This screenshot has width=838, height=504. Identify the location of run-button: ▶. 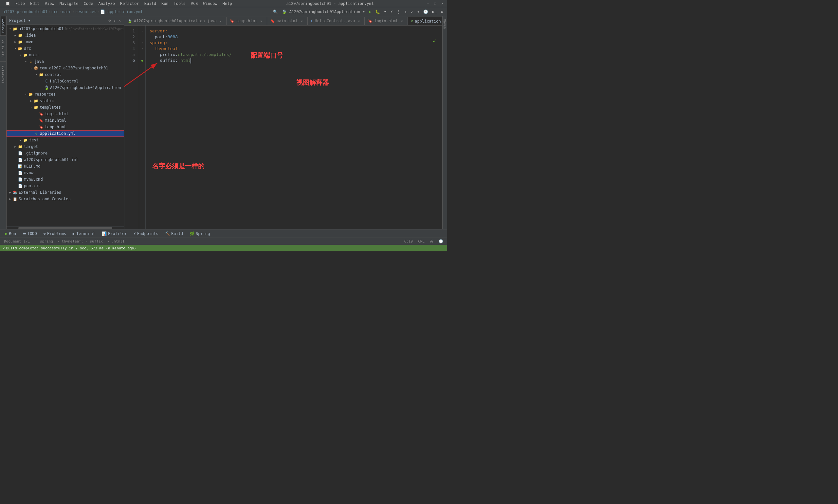
(370, 12).